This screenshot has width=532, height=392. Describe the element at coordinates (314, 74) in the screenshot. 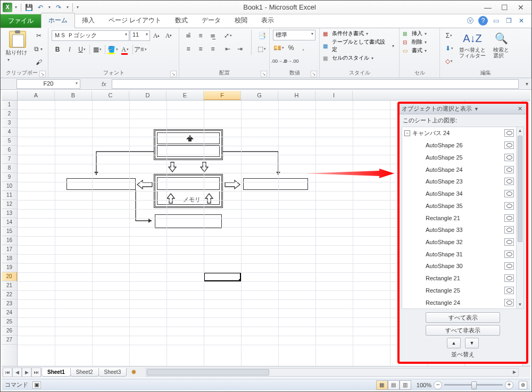

I see `number-dialog: ↘` at that location.